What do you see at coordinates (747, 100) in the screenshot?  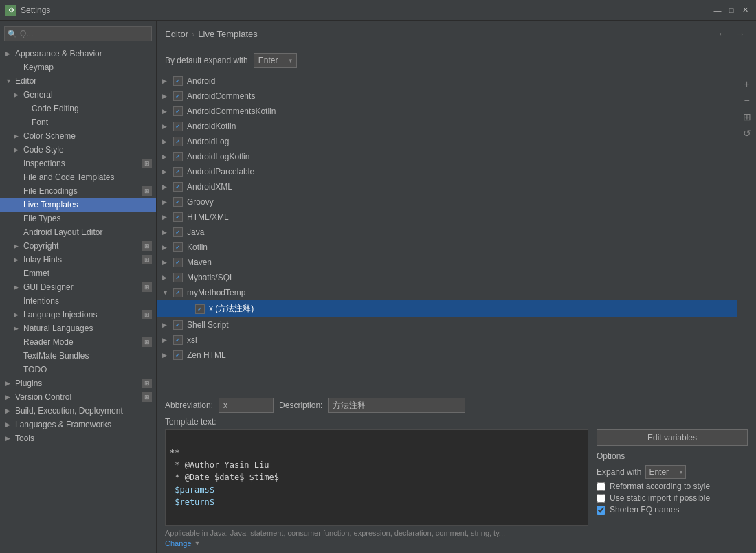 I see `remove-template-button: −` at bounding box center [747, 100].